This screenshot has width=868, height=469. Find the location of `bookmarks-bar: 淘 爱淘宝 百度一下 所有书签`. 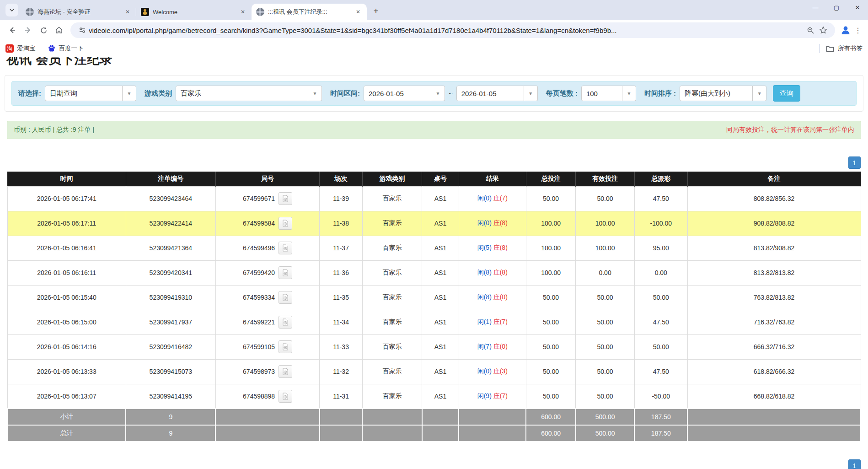

bookmarks-bar: 淘 爱淘宝 百度一下 所有书签 is located at coordinates (434, 49).